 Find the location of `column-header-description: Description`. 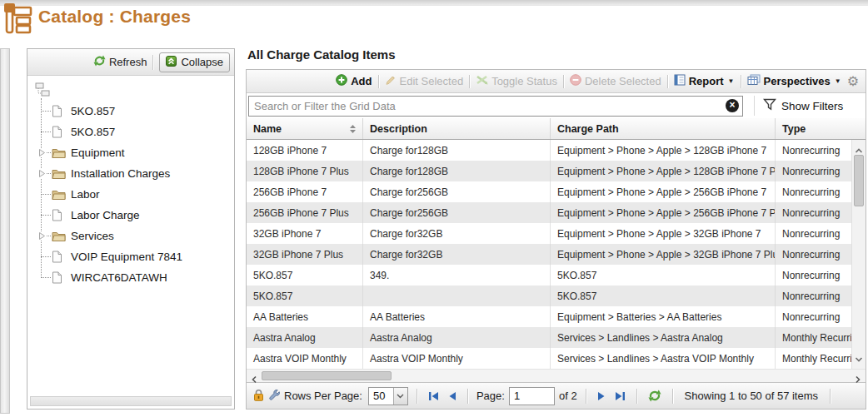

column-header-description: Description is located at coordinates (456, 128).